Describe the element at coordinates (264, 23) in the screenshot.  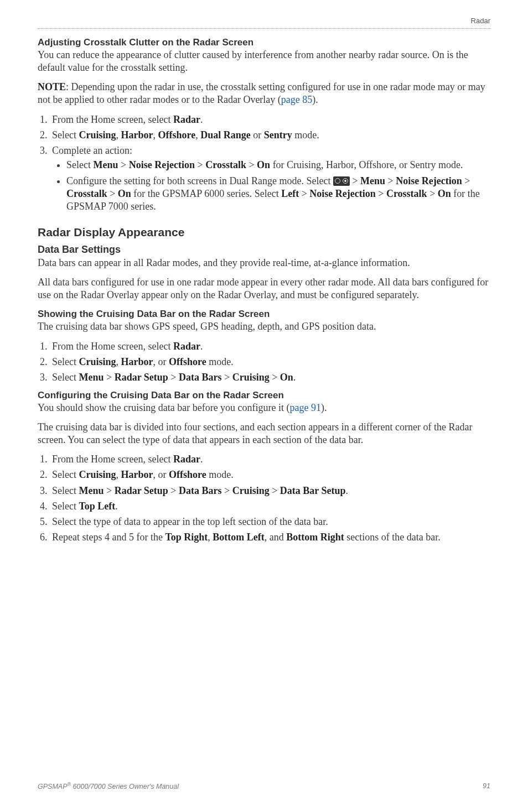
I see `header-section: Radar` at that location.